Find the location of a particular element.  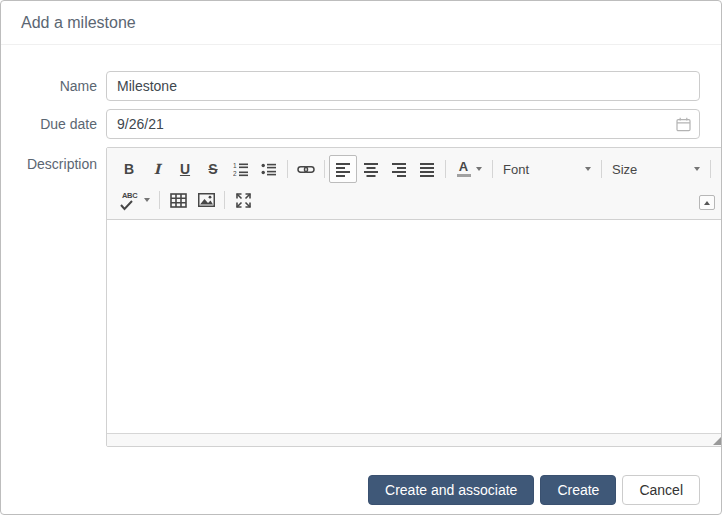

name-label: Name is located at coordinates (49, 86).